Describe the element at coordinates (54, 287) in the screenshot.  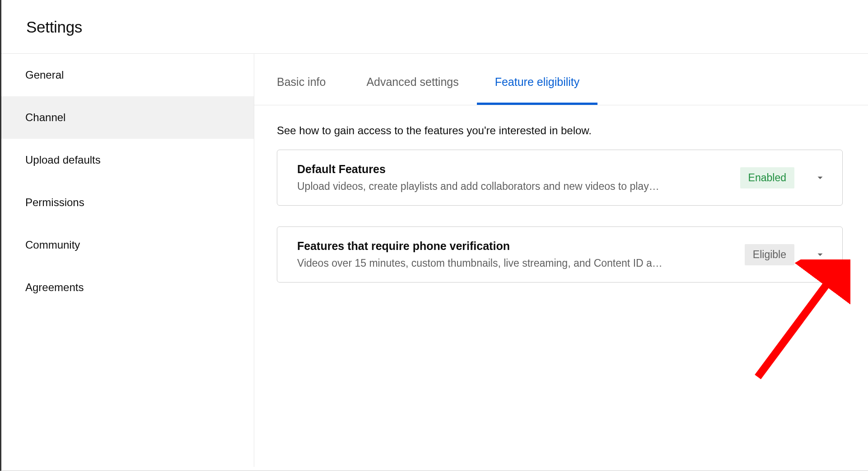
I see `sidebar-item-label: Agreements` at that location.